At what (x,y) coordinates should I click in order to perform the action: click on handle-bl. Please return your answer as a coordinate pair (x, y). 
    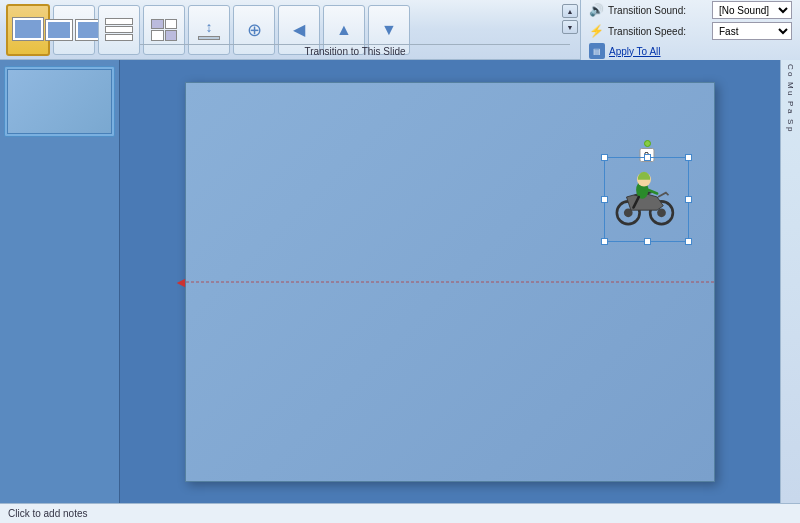
    Looking at the image, I should click on (604, 242).